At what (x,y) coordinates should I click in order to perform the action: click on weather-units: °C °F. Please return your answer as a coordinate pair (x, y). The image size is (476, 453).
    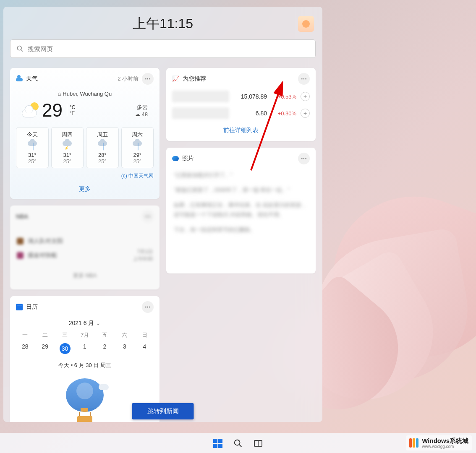
    Looking at the image, I should click on (71, 110).